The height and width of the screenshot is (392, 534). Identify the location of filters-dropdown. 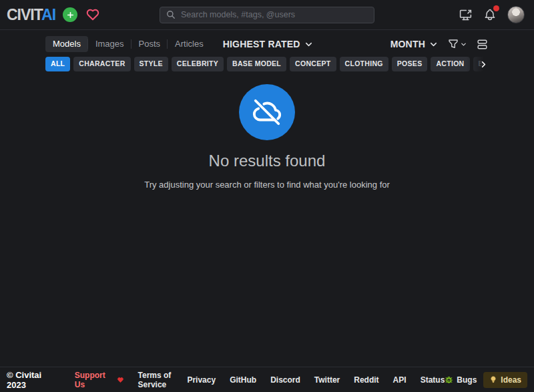
(457, 44).